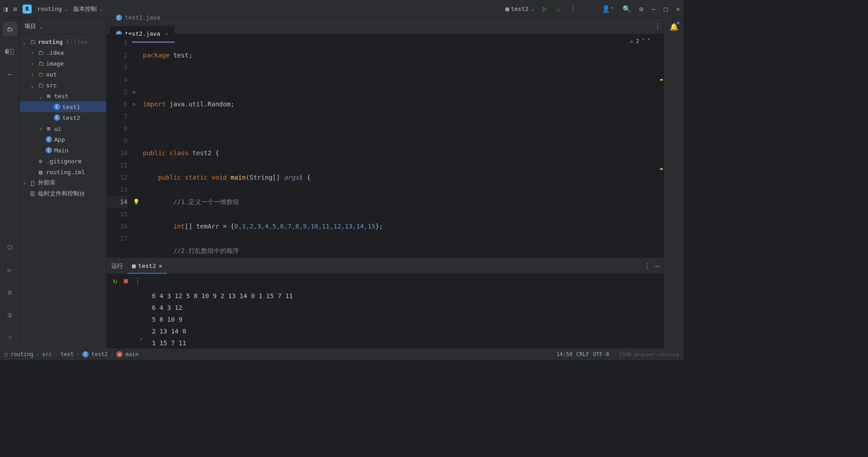 The image size is (868, 457). I want to click on collab-icon: 👤⁺, so click(608, 9).